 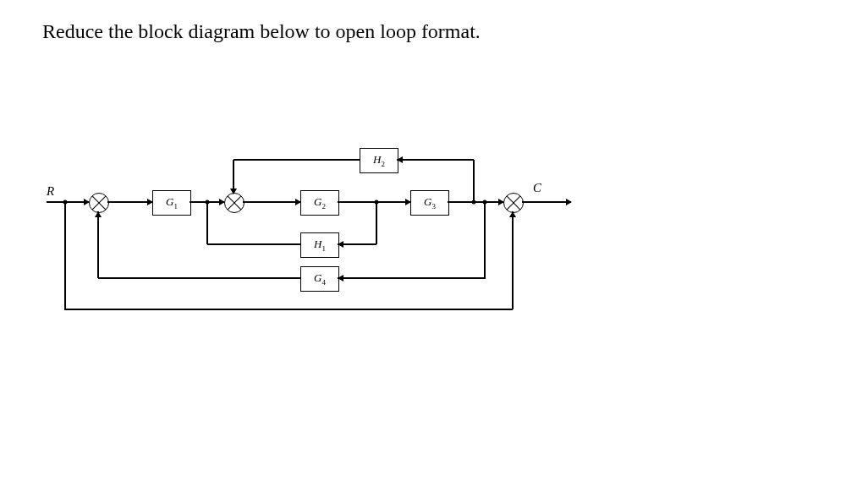 I want to click on block-g4: G4, so click(x=320, y=279).